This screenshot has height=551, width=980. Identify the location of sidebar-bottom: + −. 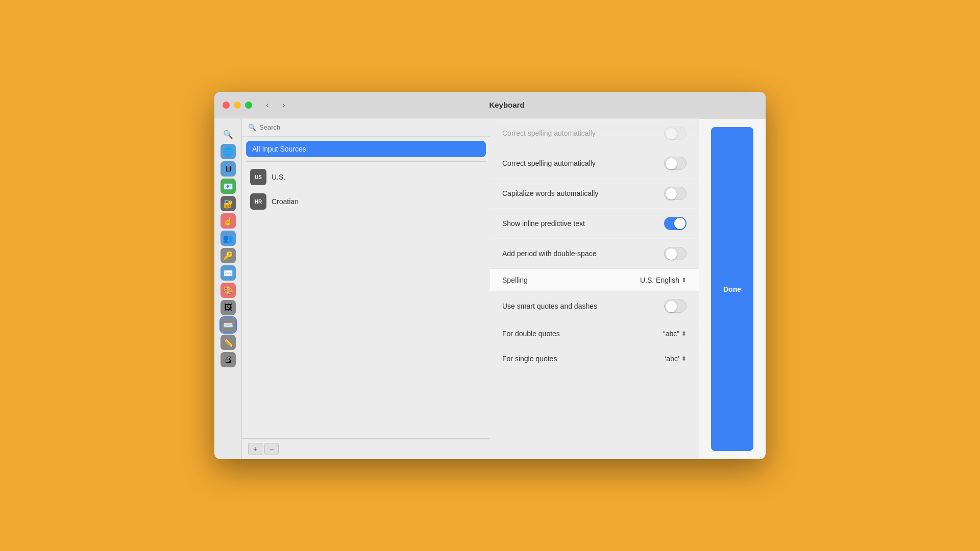
(366, 449).